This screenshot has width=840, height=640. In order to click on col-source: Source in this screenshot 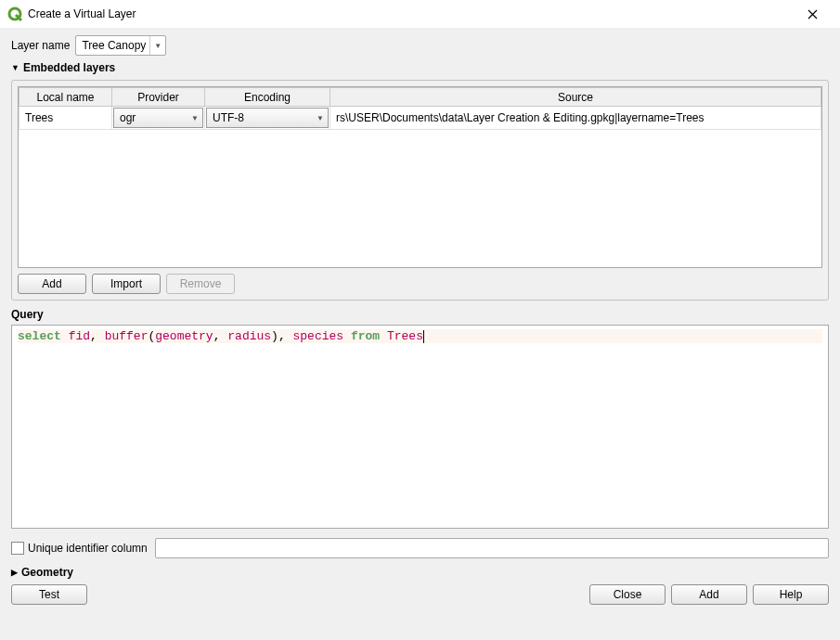, I will do `click(575, 97)`.